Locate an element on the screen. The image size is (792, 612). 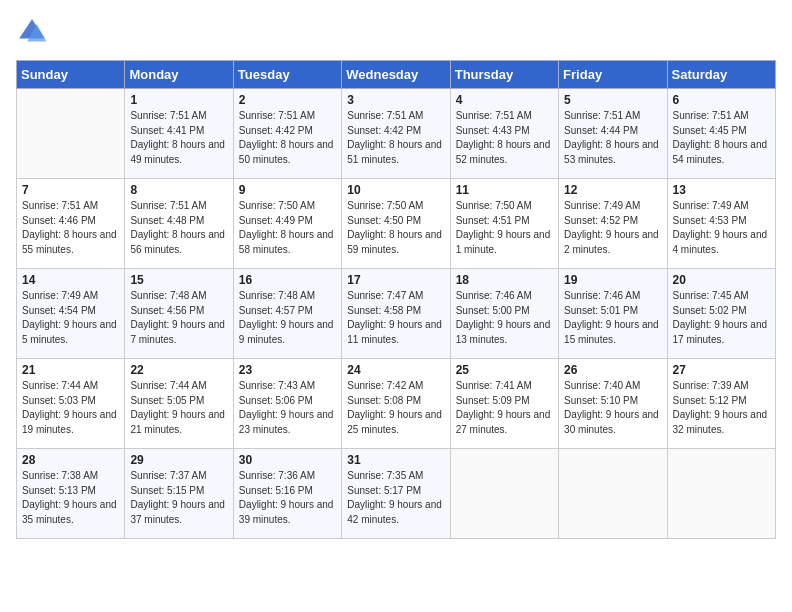
day-number: 10 is located at coordinates (396, 190).